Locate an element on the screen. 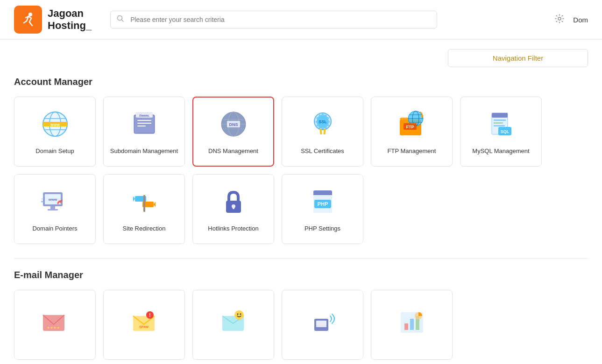 This screenshot has width=602, height=364. nav-filter-button: Navigation Filter is located at coordinates (518, 58).